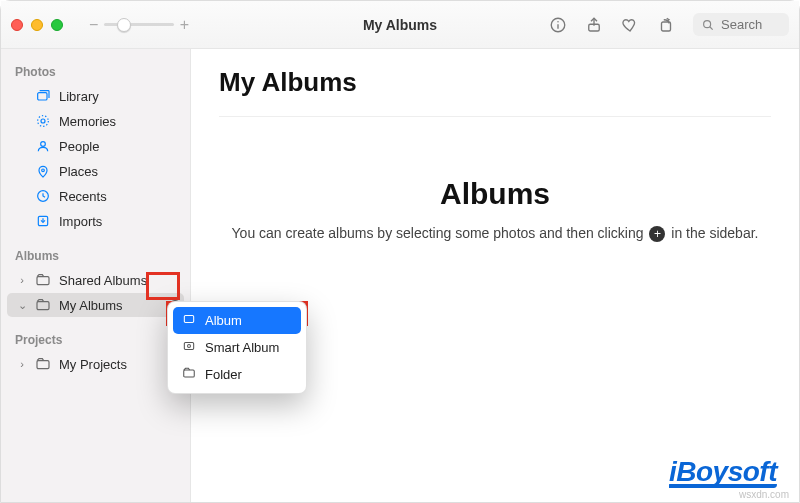 Image resolution: width=800 pixels, height=503 pixels. What do you see at coordinates (96, 305) in the screenshot?
I see `sidebar-item-my-albums: ⌄ My Albums` at bounding box center [96, 305].